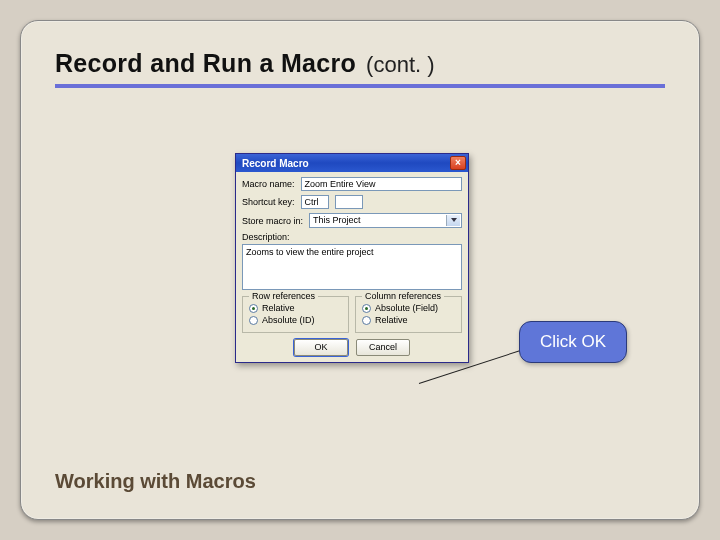 The image size is (720, 540). What do you see at coordinates (156, 482) in the screenshot?
I see `slide-footer: Working with Macros` at bounding box center [156, 482].